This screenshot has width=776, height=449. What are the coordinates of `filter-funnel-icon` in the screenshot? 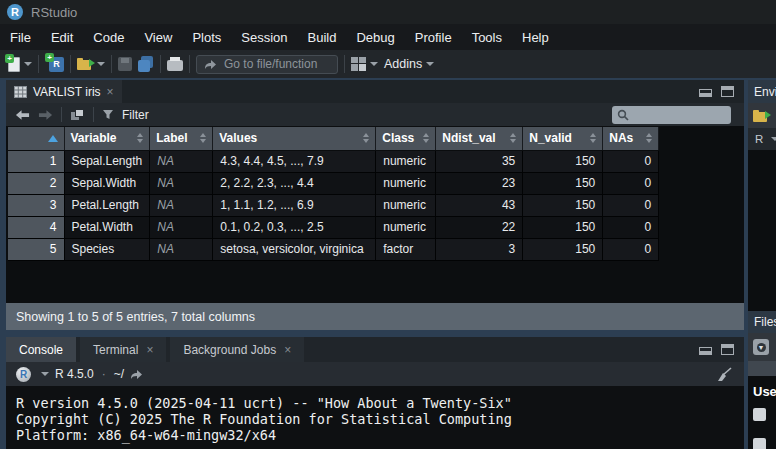 It's located at (108, 114).